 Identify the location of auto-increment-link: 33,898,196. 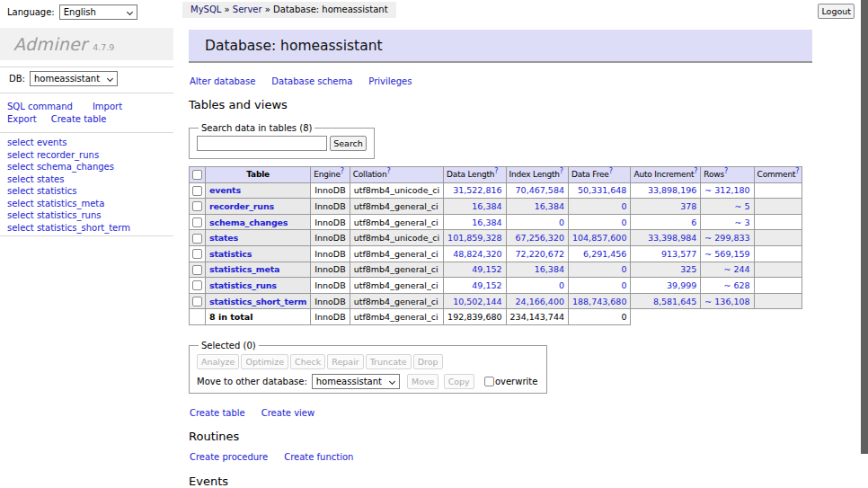
(672, 191).